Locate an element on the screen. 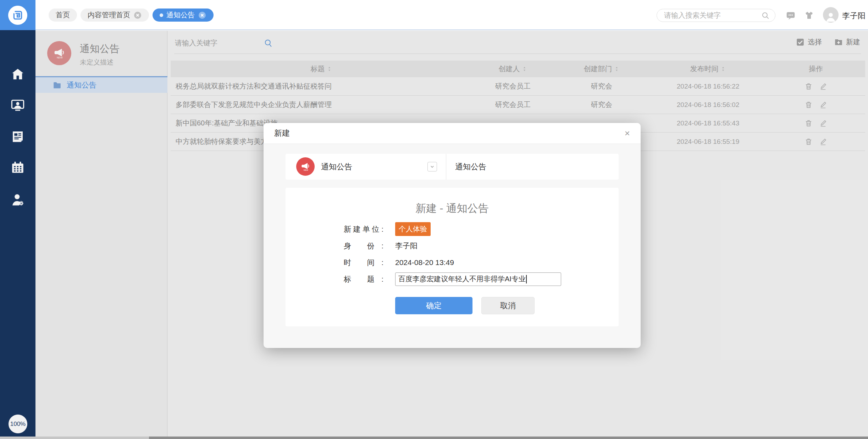 This screenshot has width=868, height=439. form-field-identity: 身 份:李子阳 is located at coordinates (452, 246).